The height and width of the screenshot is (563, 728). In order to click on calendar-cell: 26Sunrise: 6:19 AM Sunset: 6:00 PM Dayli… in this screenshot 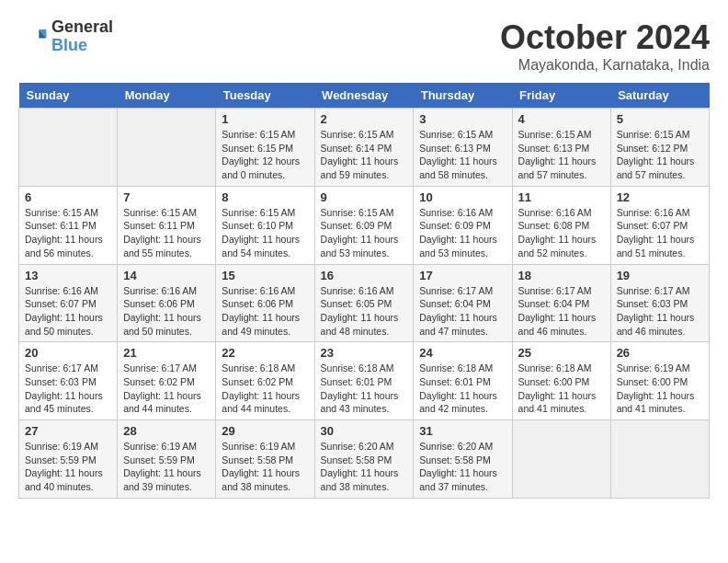, I will do `click(660, 381)`.